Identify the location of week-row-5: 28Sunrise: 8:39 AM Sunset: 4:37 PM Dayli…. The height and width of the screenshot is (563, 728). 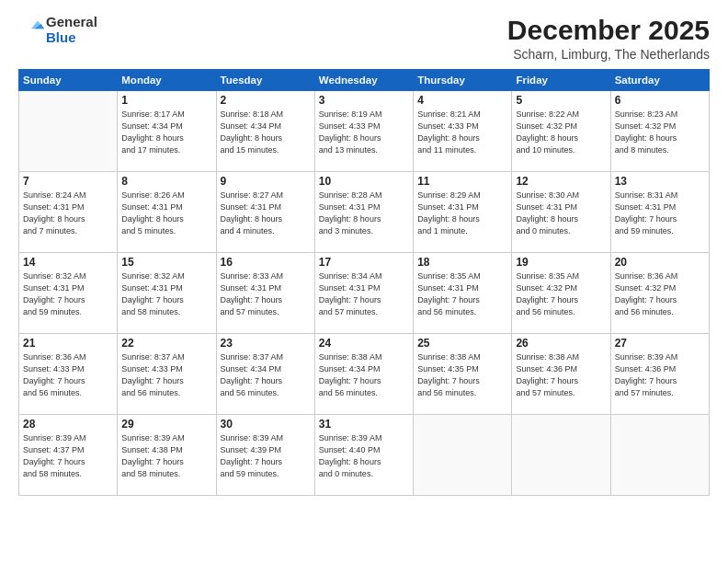
(364, 455).